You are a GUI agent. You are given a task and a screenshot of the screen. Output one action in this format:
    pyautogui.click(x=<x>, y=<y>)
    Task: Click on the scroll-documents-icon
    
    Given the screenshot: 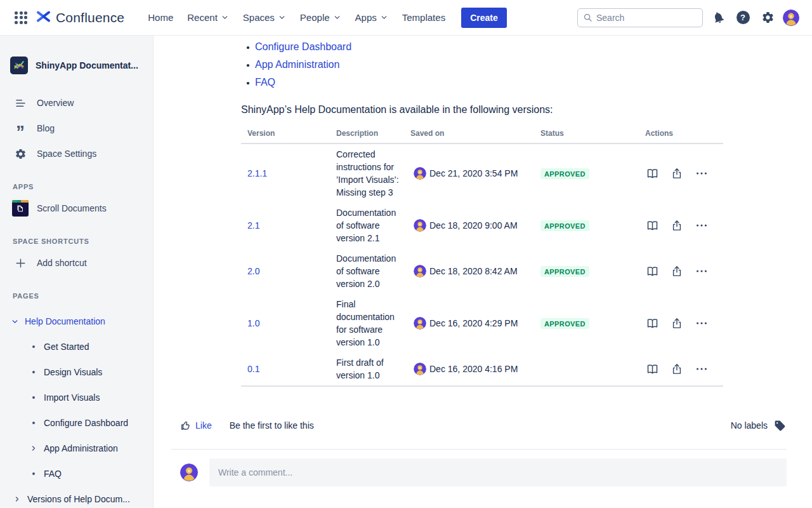 What is the action you would take?
    pyautogui.click(x=20, y=208)
    